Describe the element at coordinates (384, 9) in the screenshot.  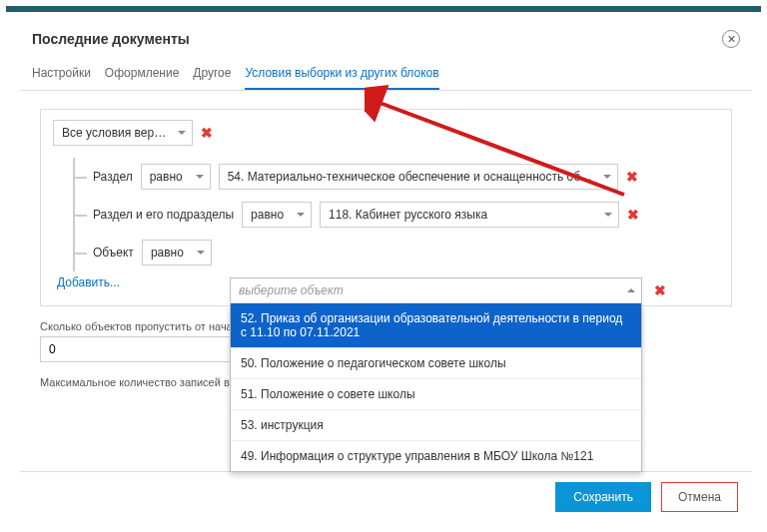
I see `window-top-accent` at that location.